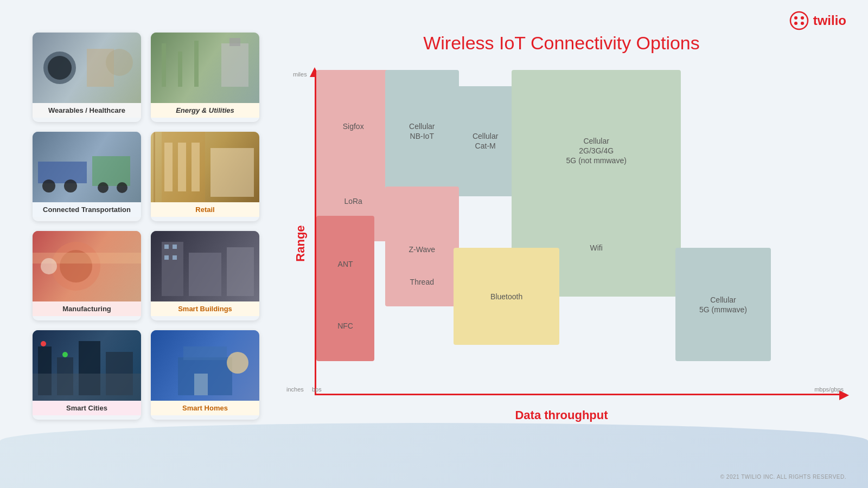  What do you see at coordinates (87, 408) in the screenshot?
I see `tile-smart-cities-label: Smart Cities` at bounding box center [87, 408].